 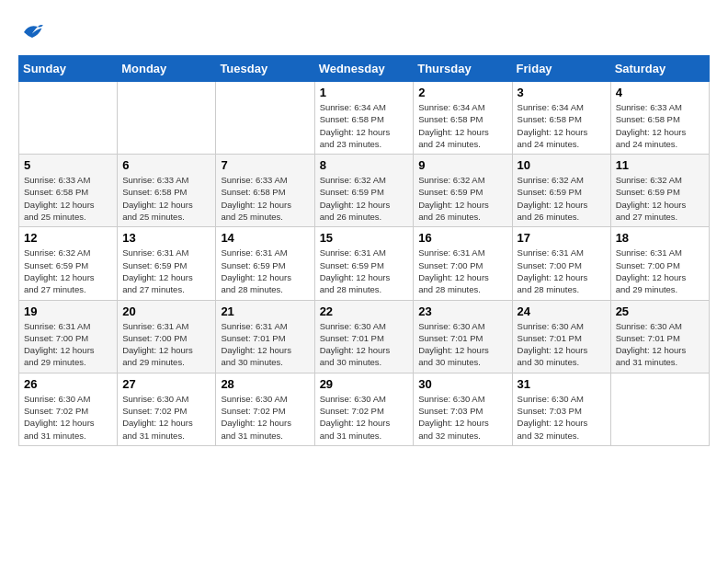 What do you see at coordinates (265, 237) in the screenshot?
I see `day-number: 14` at bounding box center [265, 237].